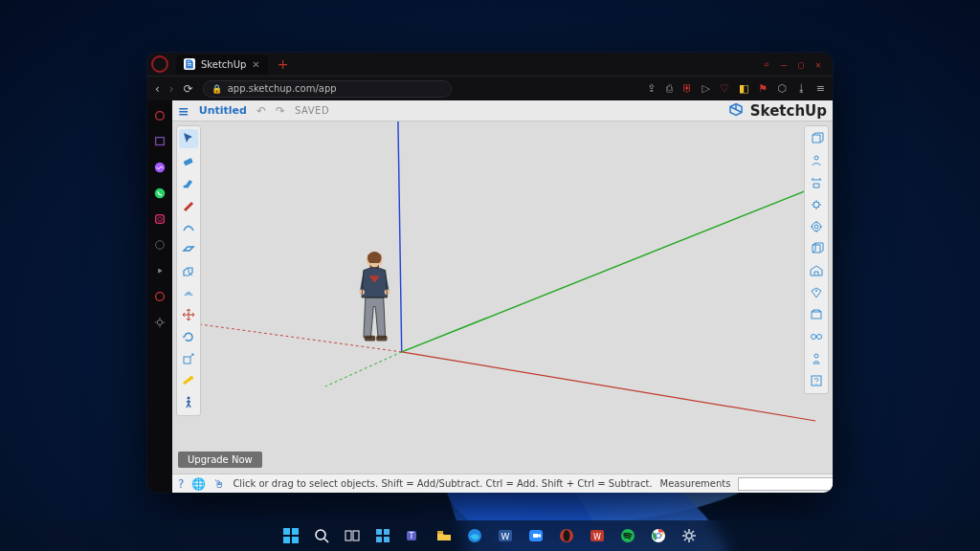 Image resolution: width=980 pixels, height=551 pixels. What do you see at coordinates (189, 205) in the screenshot?
I see `tool-pencil` at bounding box center [189, 205].